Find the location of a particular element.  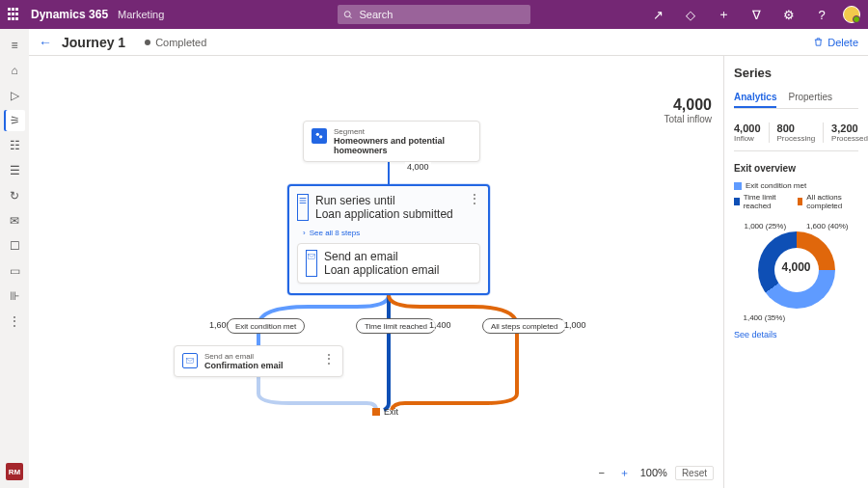

donut-label-darkblue: 1,400 (35%) is located at coordinates (765, 318).